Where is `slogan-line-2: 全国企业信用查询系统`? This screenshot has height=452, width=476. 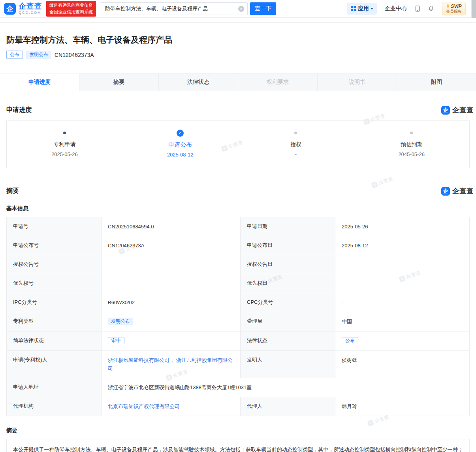 slogan-line-2: 全国企业信用查询系统 is located at coordinates (71, 12).